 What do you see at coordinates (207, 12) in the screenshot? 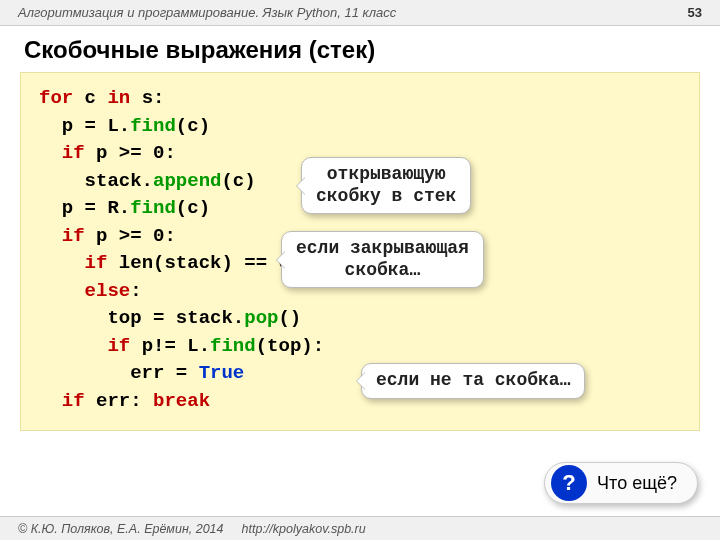
I see `course-title: Алгоритмизация и программирование. Язык …` at bounding box center [207, 12].